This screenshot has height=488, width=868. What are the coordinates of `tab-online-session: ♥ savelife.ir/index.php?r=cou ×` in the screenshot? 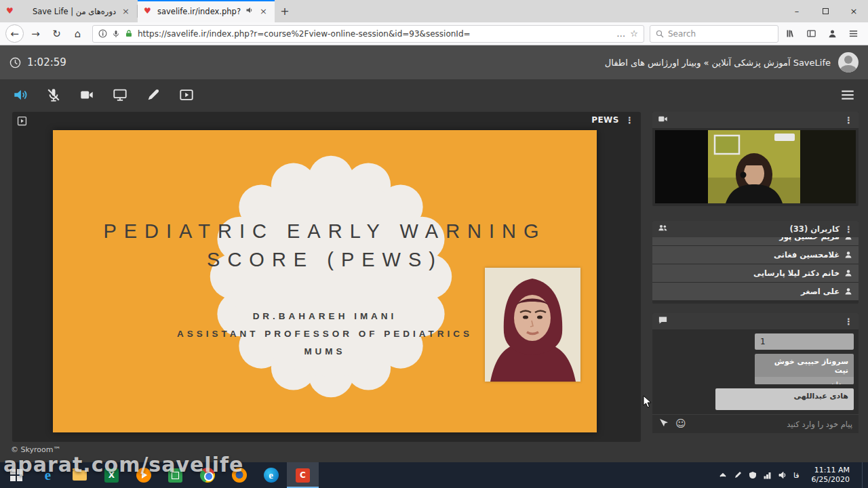 It's located at (206, 11).